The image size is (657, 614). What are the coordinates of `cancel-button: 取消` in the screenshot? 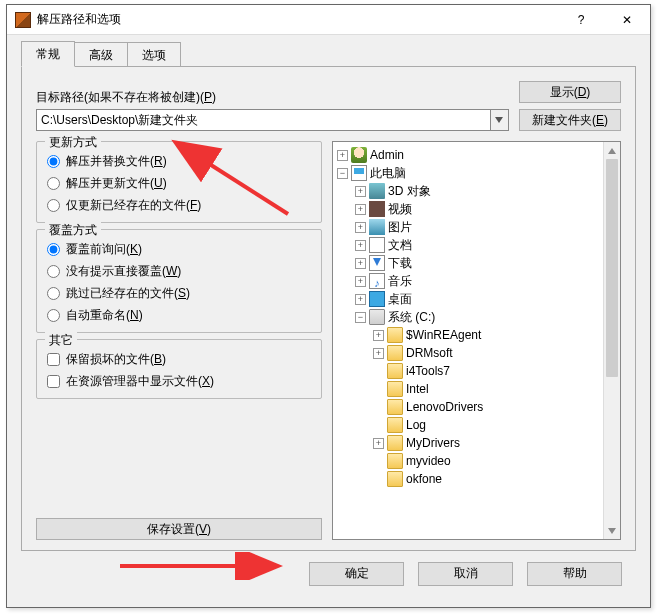 It's located at (466, 574).